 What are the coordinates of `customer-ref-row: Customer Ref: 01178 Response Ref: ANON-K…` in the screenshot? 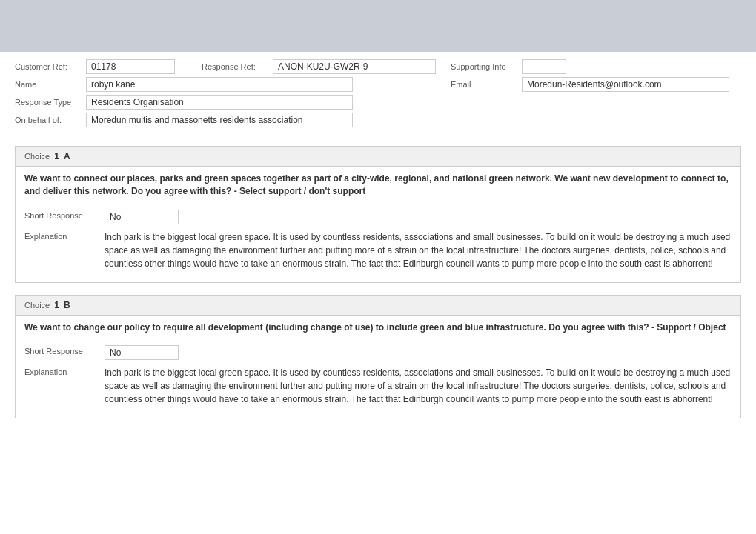 It's located at (225, 67).